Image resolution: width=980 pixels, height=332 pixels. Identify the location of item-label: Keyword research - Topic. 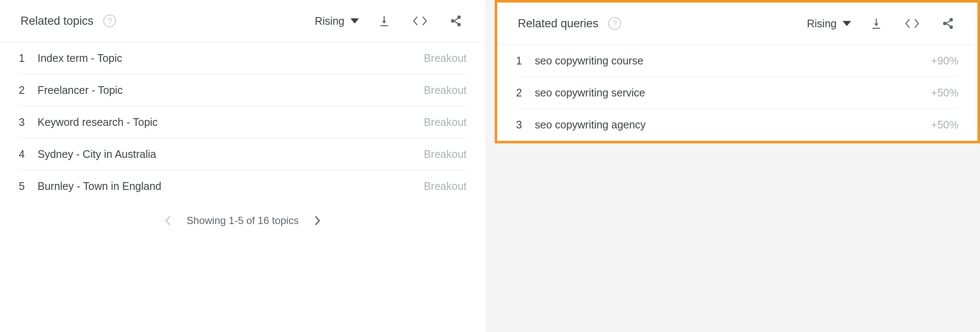
(230, 122).